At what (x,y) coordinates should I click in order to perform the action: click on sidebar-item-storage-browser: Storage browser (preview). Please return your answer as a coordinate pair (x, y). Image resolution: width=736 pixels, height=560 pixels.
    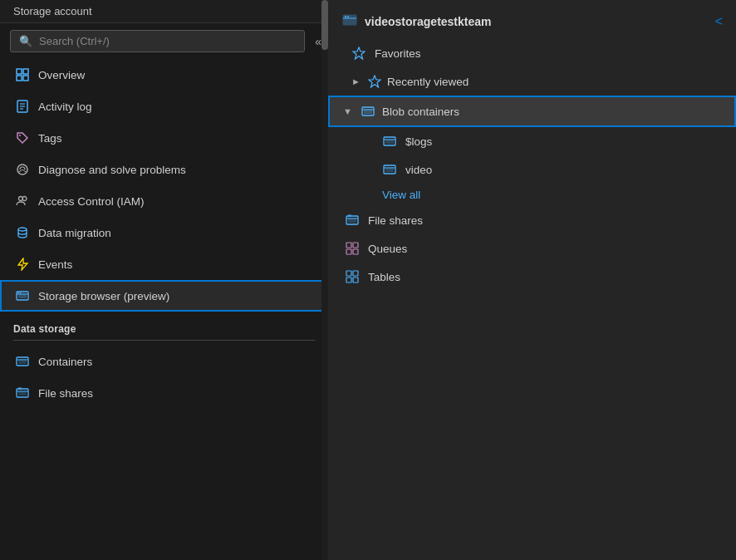
    Looking at the image, I should click on (164, 296).